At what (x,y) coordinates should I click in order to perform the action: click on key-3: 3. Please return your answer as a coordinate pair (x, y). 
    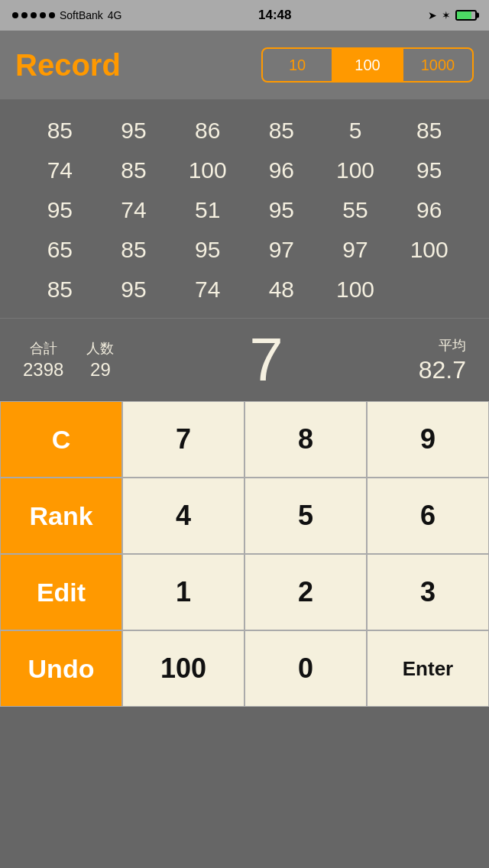
    Looking at the image, I should click on (428, 592).